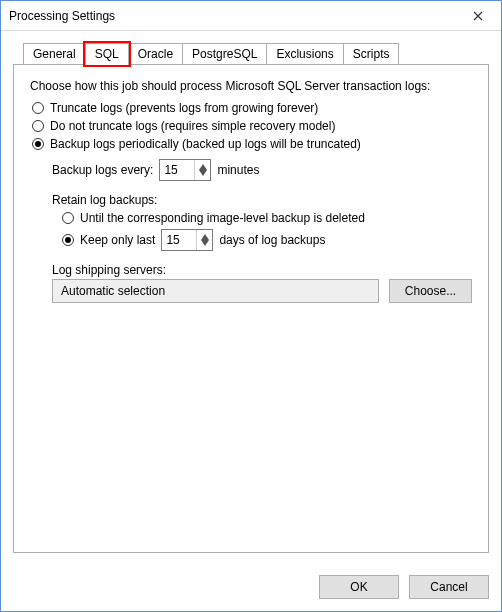 Image resolution: width=502 pixels, height=612 pixels. What do you see at coordinates (266, 231) in the screenshot?
I see `retain-options: Until the corresponding image-level back…` at bounding box center [266, 231].